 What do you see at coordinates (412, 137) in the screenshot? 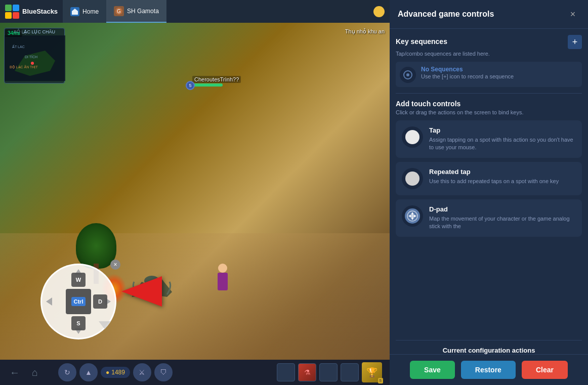
I see `tap-icon` at bounding box center [412, 137].